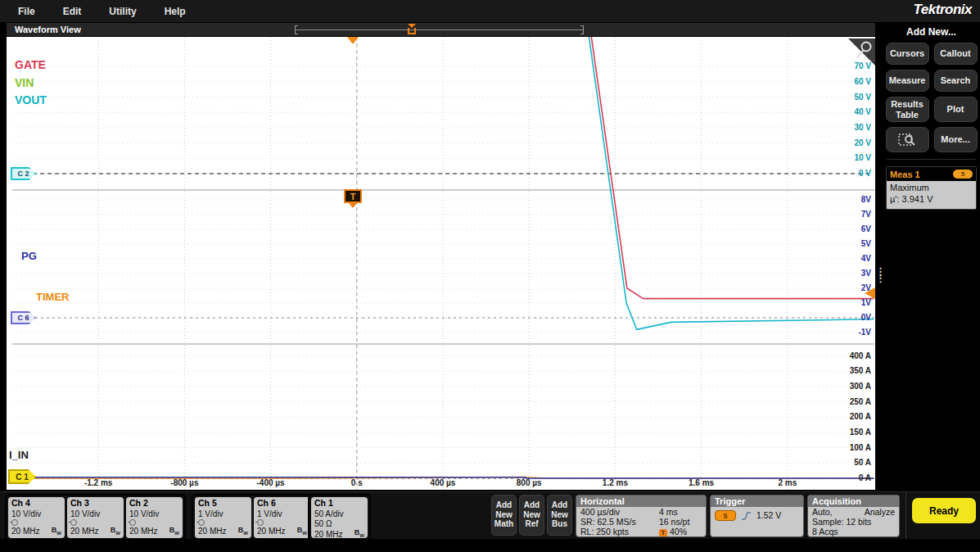  What do you see at coordinates (865, 333) in the screenshot?
I see `volts-low-axis-label: -1V` at bounding box center [865, 333].